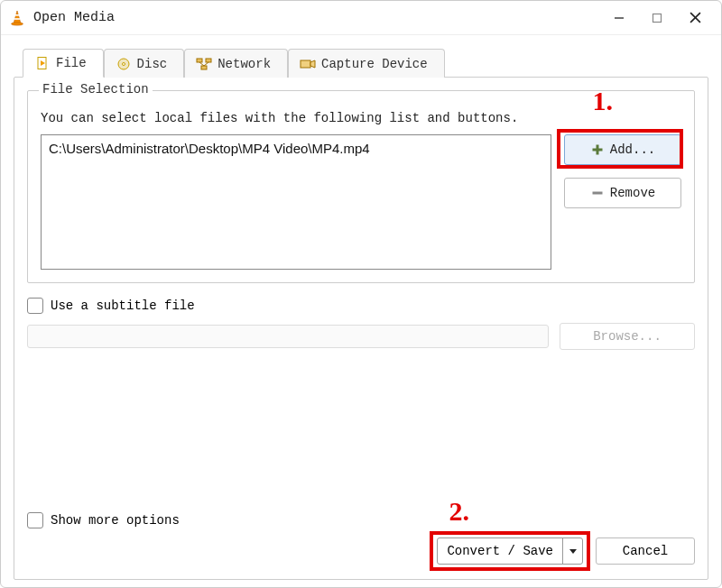 The width and height of the screenshot is (722, 588). Describe the element at coordinates (572, 551) in the screenshot. I see `convert-save-dropdown` at that location.